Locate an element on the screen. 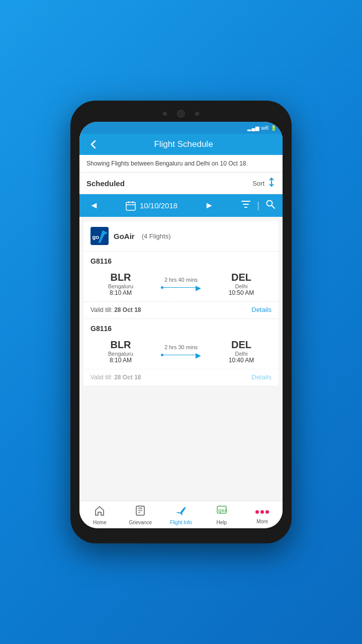 This screenshot has width=362, height=644. airline-section: go GoAir (4 Flights) G8116 is located at coordinates (181, 304).